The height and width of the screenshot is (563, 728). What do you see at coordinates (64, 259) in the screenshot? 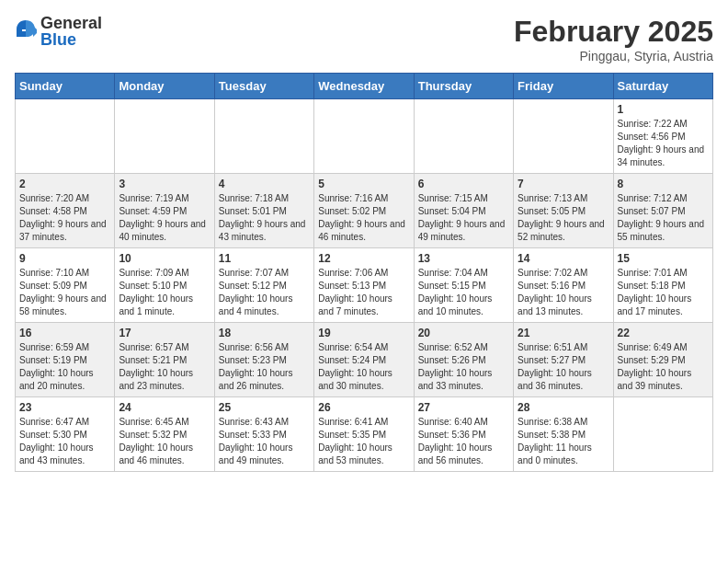
I see `day-number: 9` at bounding box center [64, 259].